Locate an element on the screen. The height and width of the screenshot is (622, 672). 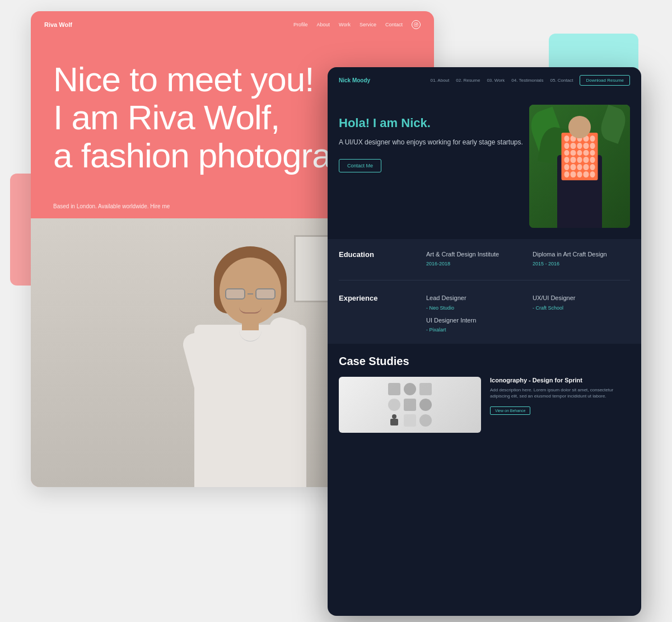
experience-label: Experience is located at coordinates (378, 314).